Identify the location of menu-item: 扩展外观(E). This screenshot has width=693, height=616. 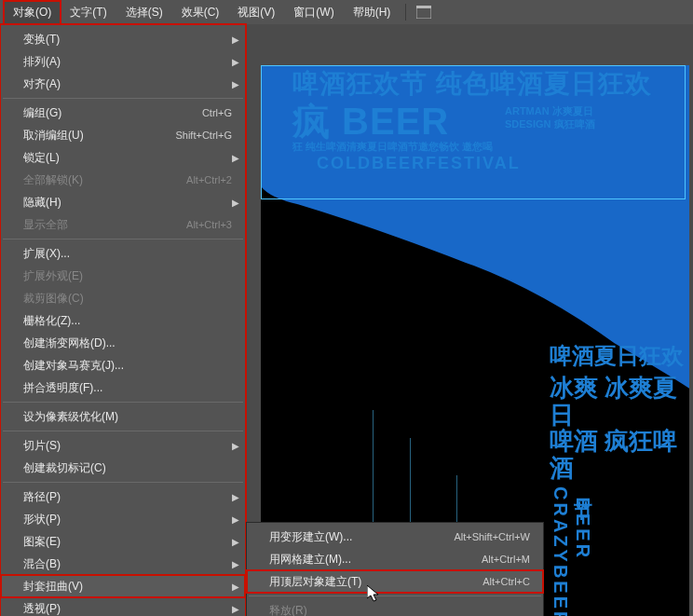
(123, 276).